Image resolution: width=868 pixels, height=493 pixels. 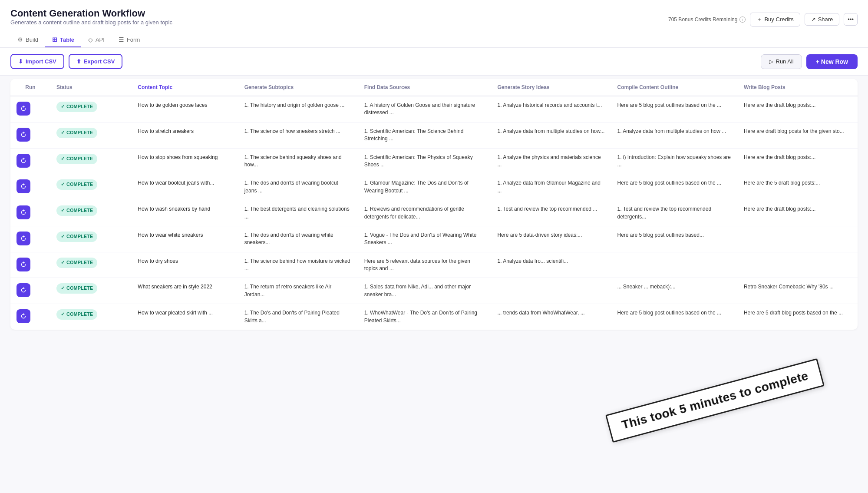 What do you see at coordinates (90, 40) in the screenshot?
I see `api-icon: ◇` at bounding box center [90, 40].